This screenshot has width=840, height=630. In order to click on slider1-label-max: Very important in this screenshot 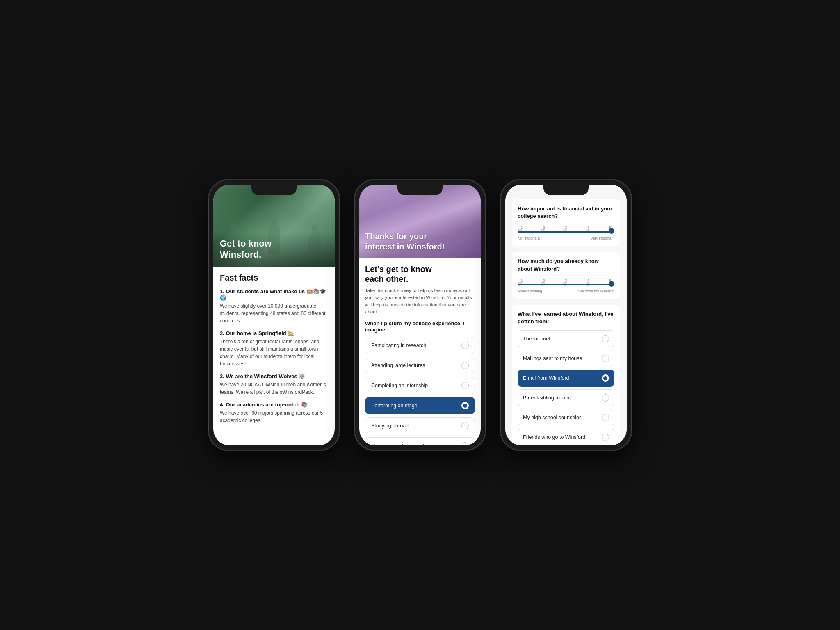, I will do `click(603, 238)`.